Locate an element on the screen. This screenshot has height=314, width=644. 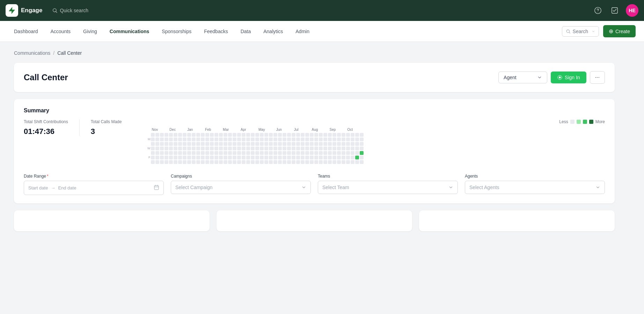
search-icon is located at coordinates (55, 10).